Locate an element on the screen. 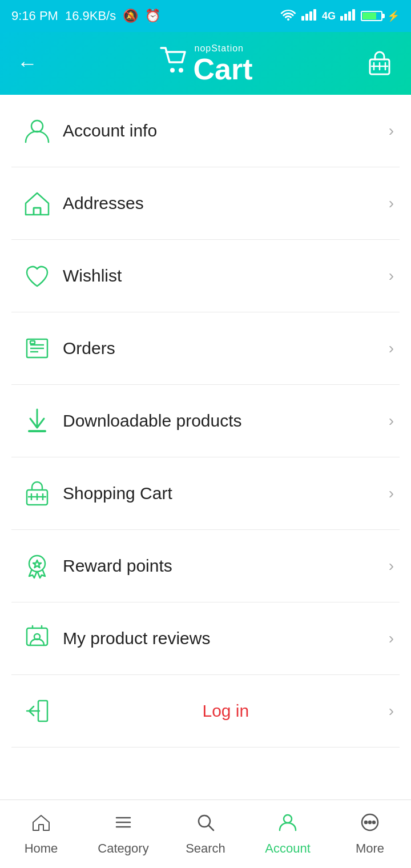  nav-more: More is located at coordinates (370, 834).